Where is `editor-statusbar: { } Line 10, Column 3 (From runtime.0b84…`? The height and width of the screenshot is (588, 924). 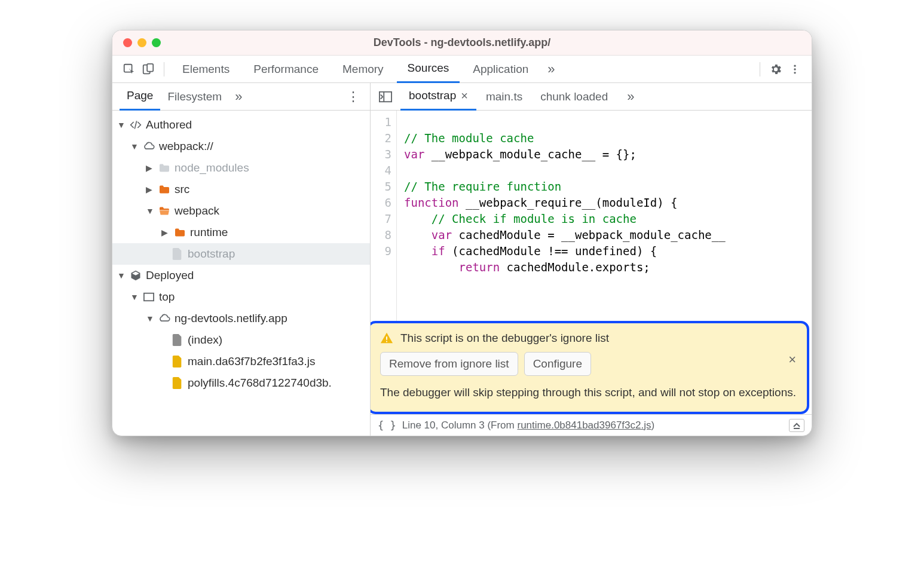
editor-statusbar: { } Line 10, Column 3 (From runtime.0b84… is located at coordinates (591, 425).